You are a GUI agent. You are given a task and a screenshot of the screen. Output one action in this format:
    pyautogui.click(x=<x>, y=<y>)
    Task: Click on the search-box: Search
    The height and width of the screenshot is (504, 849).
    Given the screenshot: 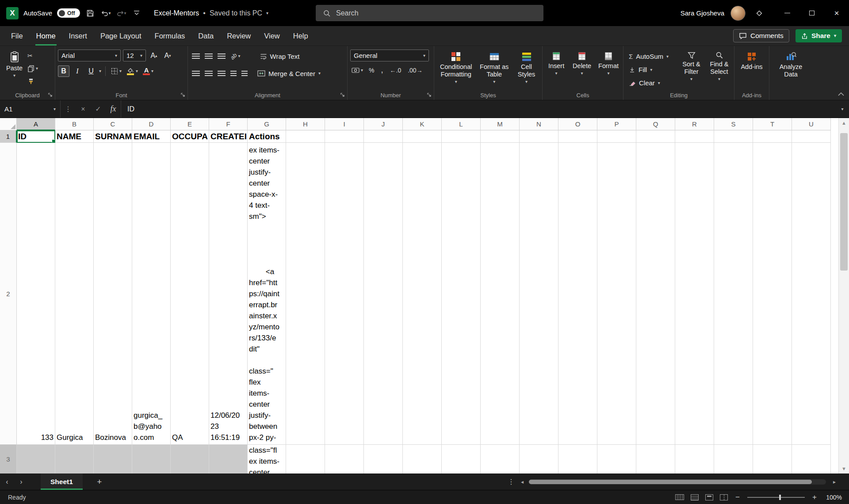 What is the action you would take?
    pyautogui.click(x=430, y=13)
    